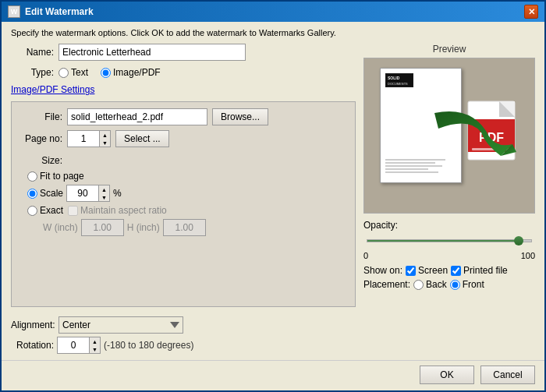 This screenshot has width=546, height=392. Describe the element at coordinates (183, 228) in the screenshot. I see `wh-row: W (inch) H (inch)` at that location.